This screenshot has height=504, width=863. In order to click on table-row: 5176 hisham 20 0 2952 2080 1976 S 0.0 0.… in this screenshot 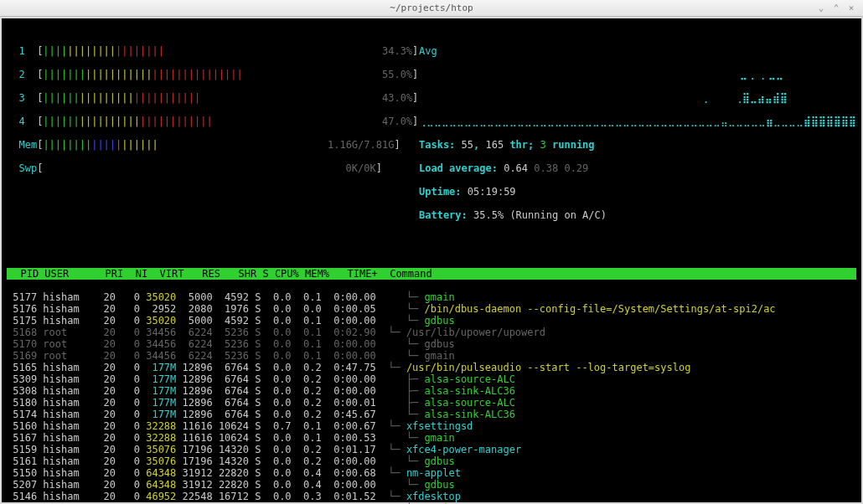, I will do `click(432, 309)`.